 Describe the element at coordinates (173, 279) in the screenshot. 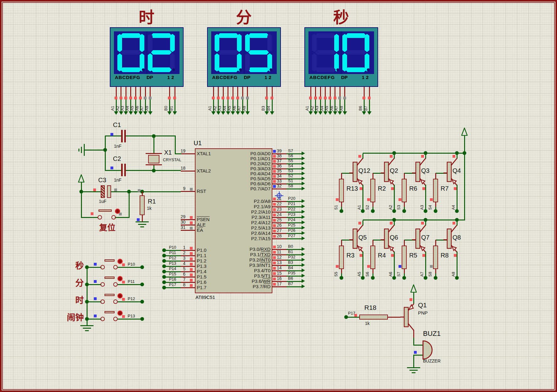

I see `net-label: P16` at that location.